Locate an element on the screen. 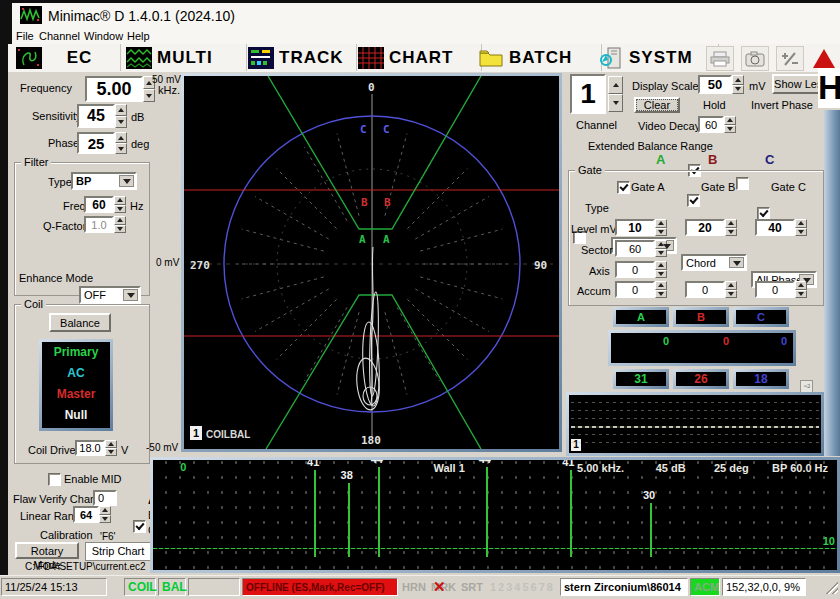 This screenshot has width=840, height=599. counter-c-header: C is located at coordinates (761, 317).